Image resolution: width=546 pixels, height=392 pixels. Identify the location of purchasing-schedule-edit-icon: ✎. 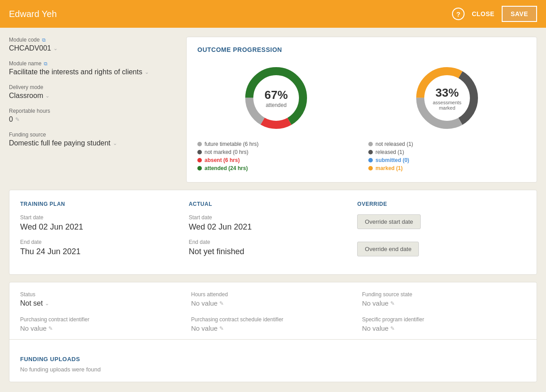
(222, 328).